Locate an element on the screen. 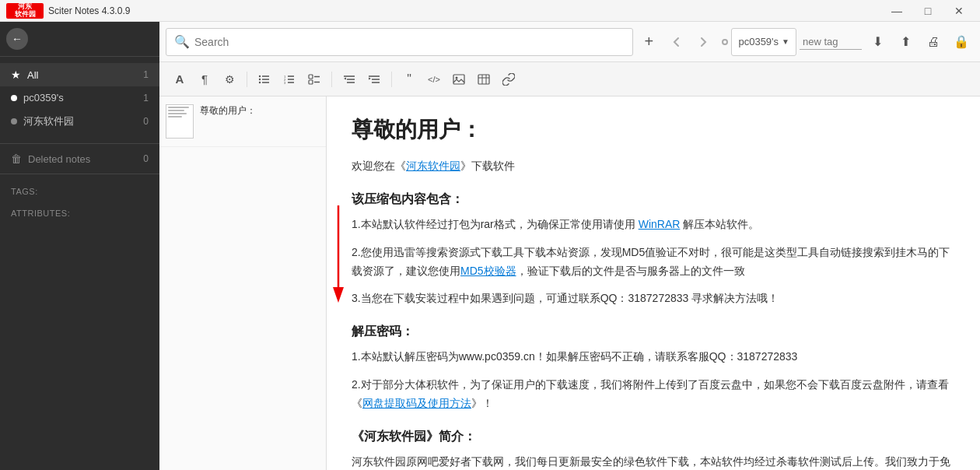  formatting-toolbar: A ¶ ⚙ 123 is located at coordinates (569, 79).